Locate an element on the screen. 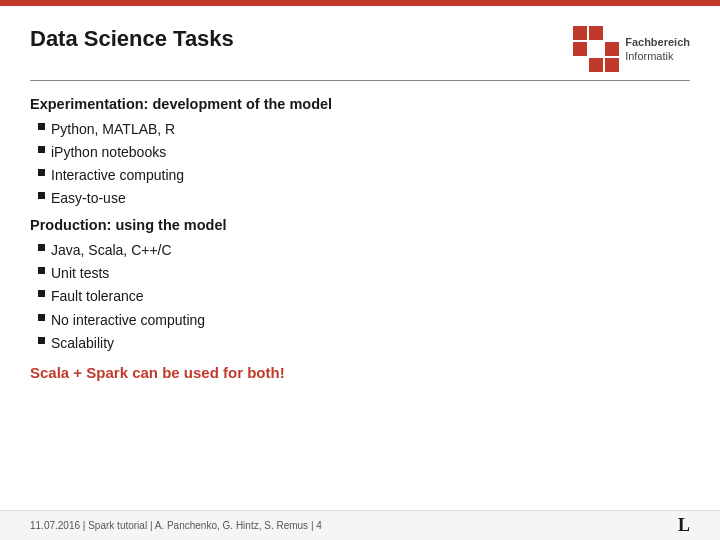 This screenshot has width=720, height=540. logo-line2: Informatik is located at coordinates (658, 56).